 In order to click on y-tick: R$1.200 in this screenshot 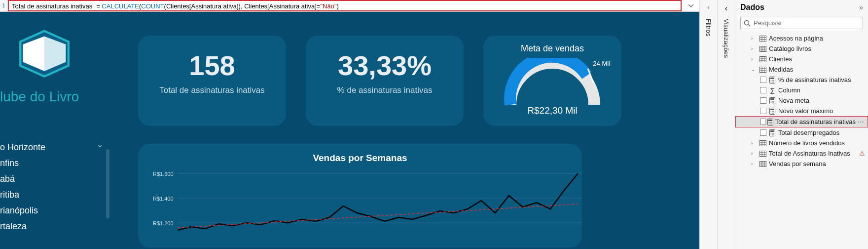, I will do `click(163, 223)`.